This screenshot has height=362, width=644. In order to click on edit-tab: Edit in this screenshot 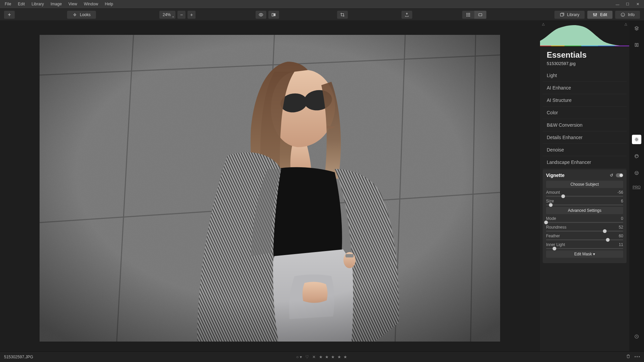, I will do `click(600, 15)`.